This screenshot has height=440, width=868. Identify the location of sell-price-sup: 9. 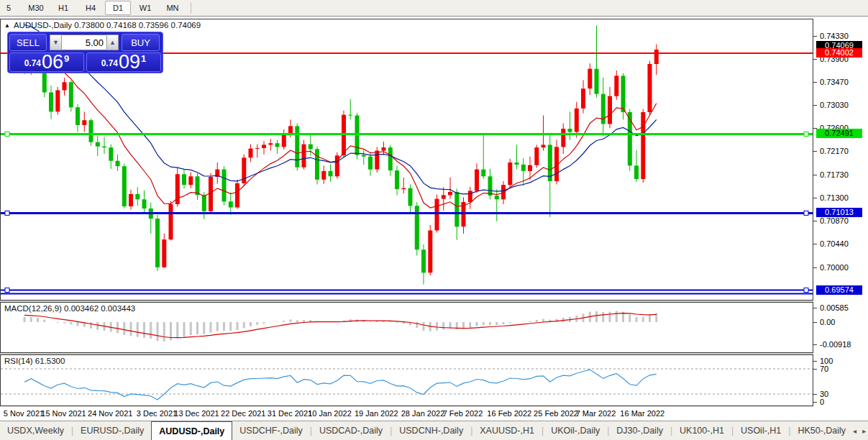
(66, 59).